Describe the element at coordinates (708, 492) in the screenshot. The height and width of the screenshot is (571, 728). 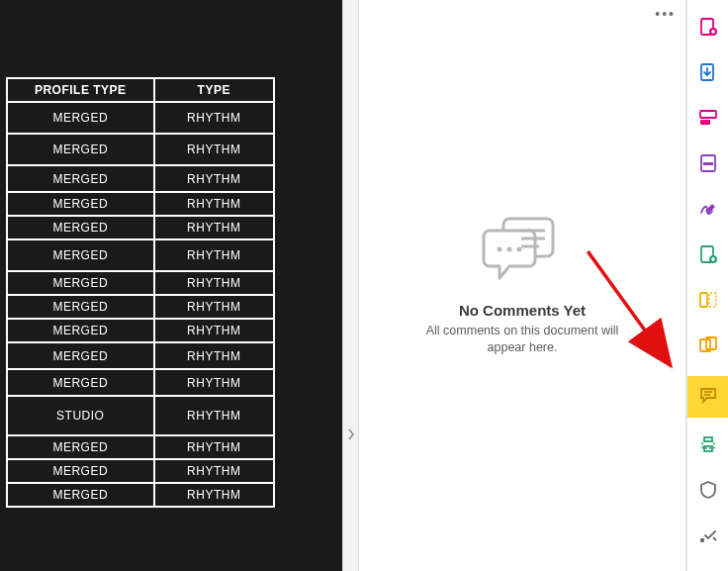
I see `protect-icon` at that location.